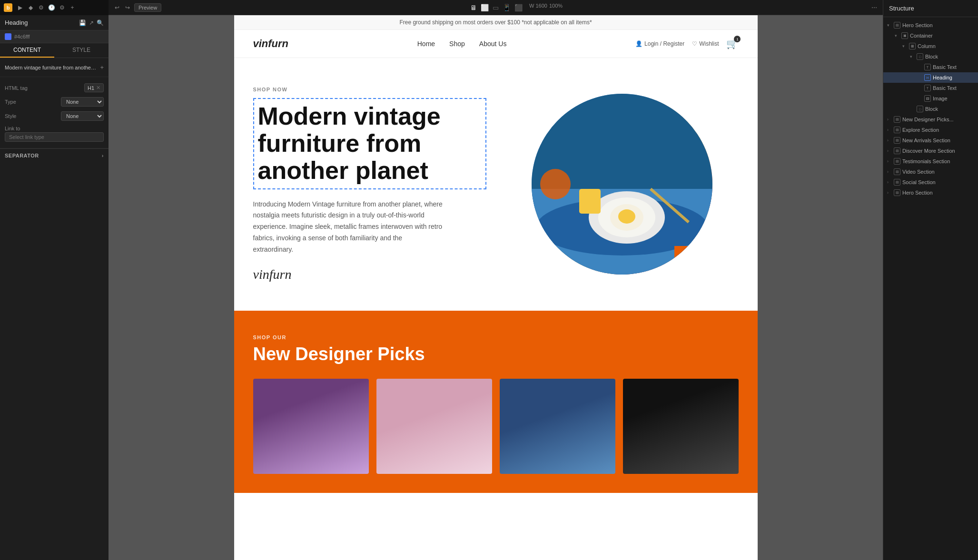 This screenshot has width=978, height=560. What do you see at coordinates (10, 116) in the screenshot?
I see `style-label: Style` at bounding box center [10, 116].